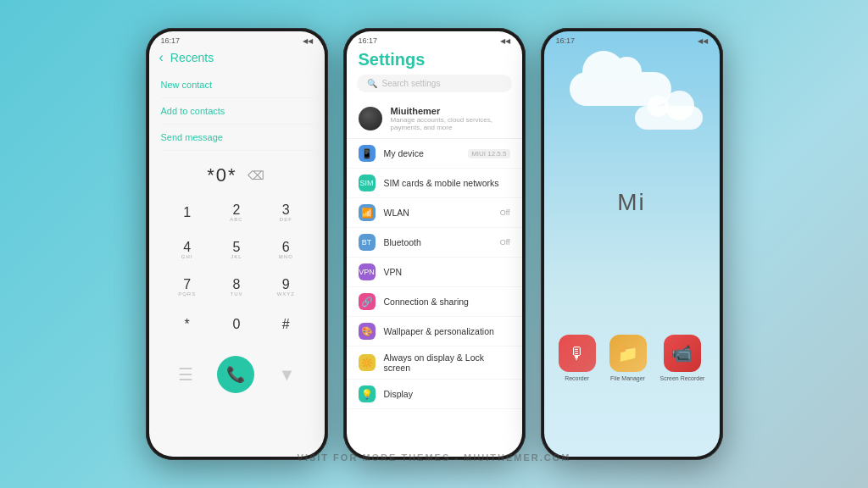  Describe the element at coordinates (434, 242) in the screenshot. I see `settings-item-bluetooth: BT Bluetooth Off` at that location.